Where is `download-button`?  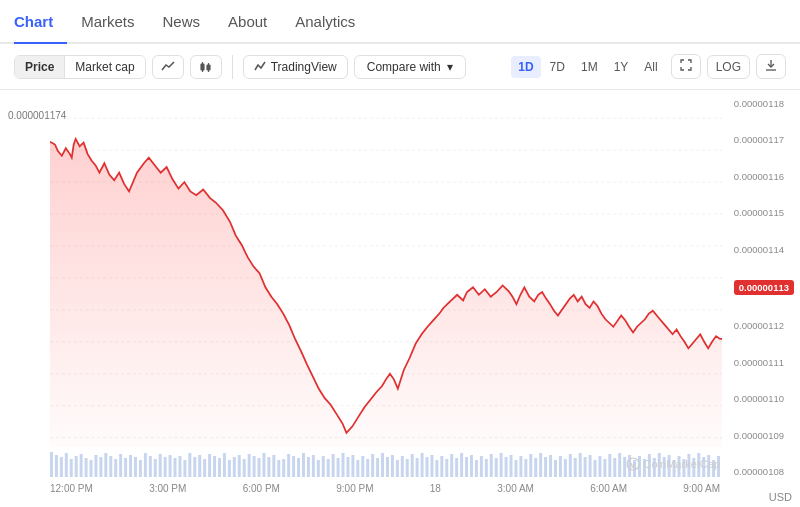
download-button is located at coordinates (771, 66).